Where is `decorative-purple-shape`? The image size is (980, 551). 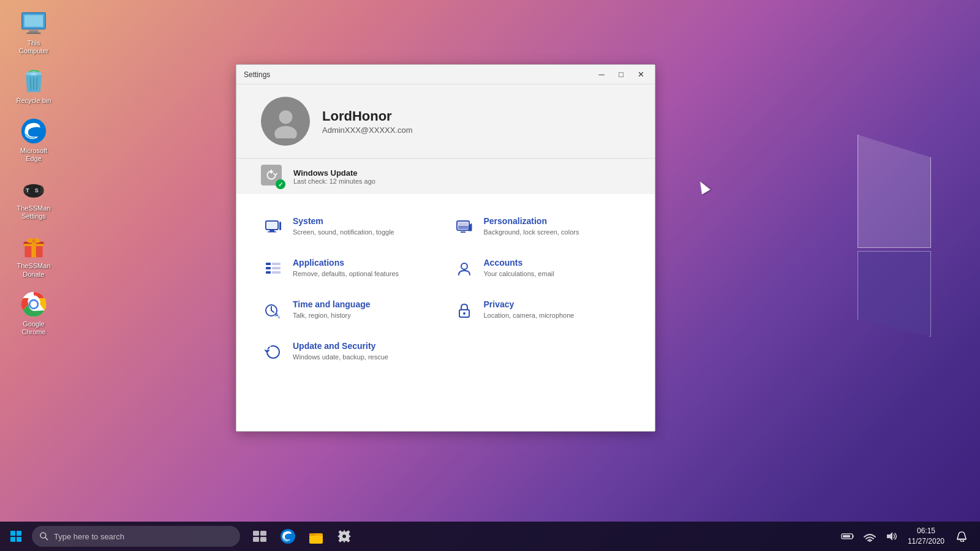 decorative-purple-shape is located at coordinates (894, 236).